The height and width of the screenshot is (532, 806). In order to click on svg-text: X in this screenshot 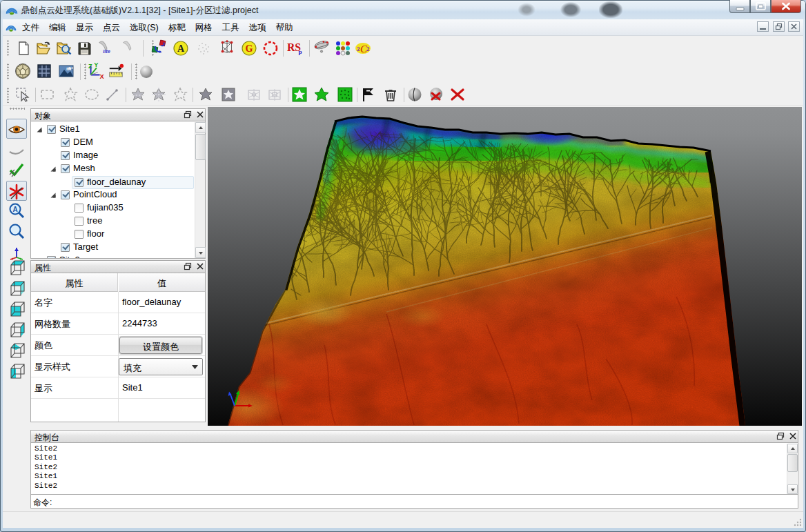, I will do `click(102, 76)`.